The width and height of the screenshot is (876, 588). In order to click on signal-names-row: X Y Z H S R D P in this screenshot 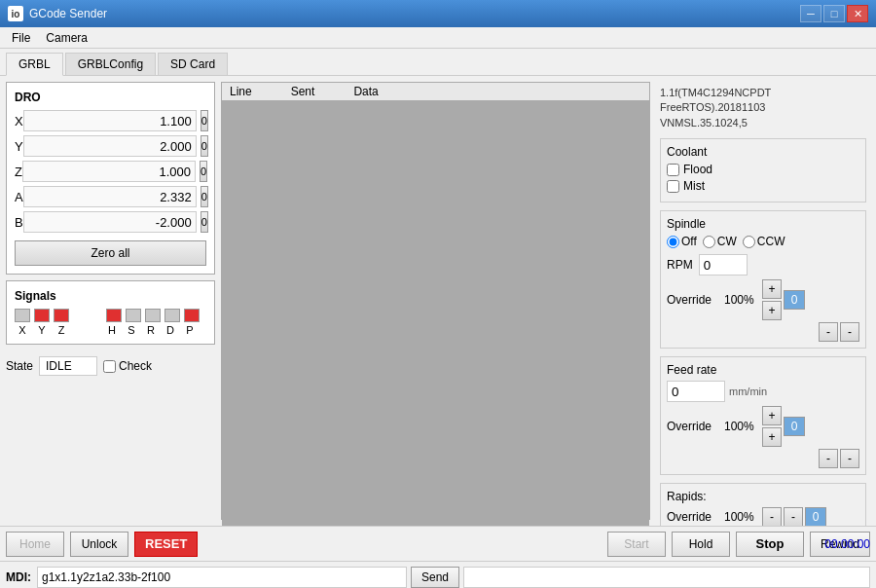, I will do `click(111, 330)`.